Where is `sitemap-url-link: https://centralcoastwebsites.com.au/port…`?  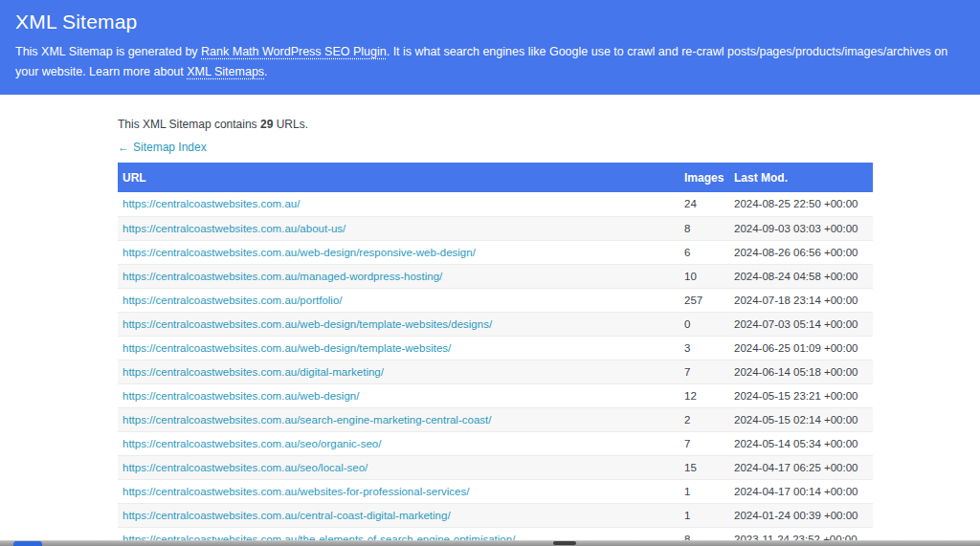
sitemap-url-link: https://centralcoastwebsites.com.au/port… is located at coordinates (232, 300).